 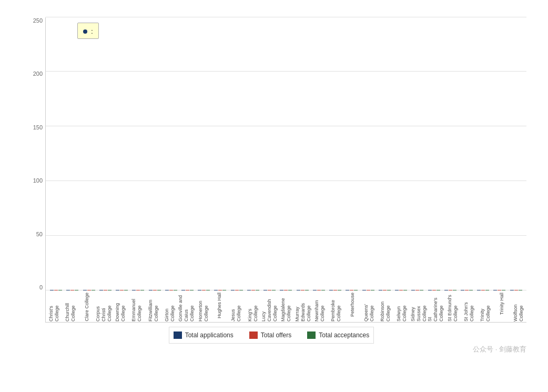 What do you see at coordinates (169, 306) in the screenshot?
I see `x-label-item: Girton College` at bounding box center [169, 306].